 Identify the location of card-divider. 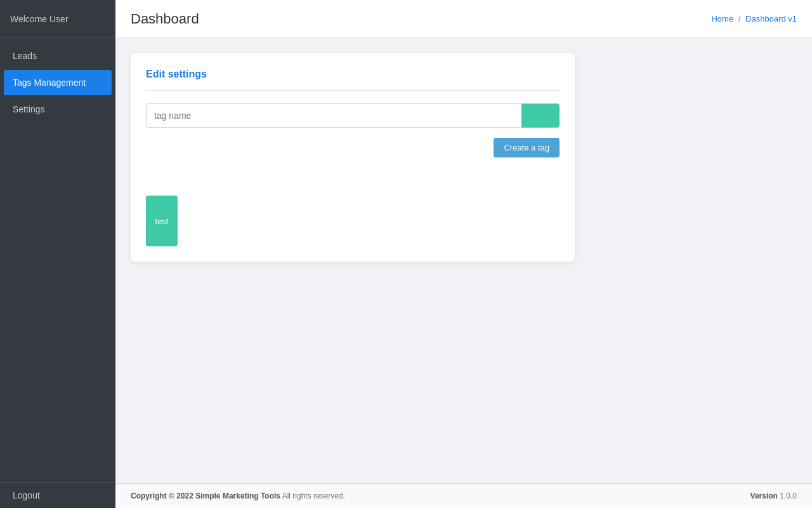
(353, 90).